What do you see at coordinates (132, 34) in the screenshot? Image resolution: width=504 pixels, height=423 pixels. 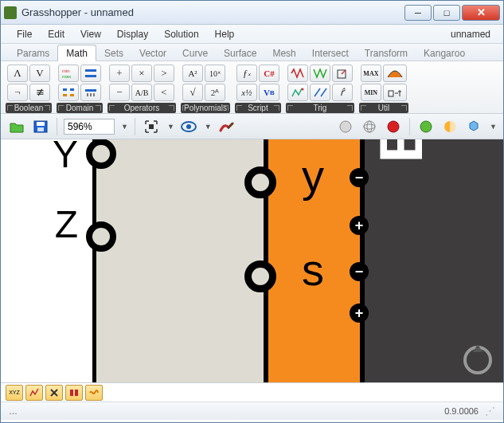 I see `menu-display: Display` at bounding box center [132, 34].